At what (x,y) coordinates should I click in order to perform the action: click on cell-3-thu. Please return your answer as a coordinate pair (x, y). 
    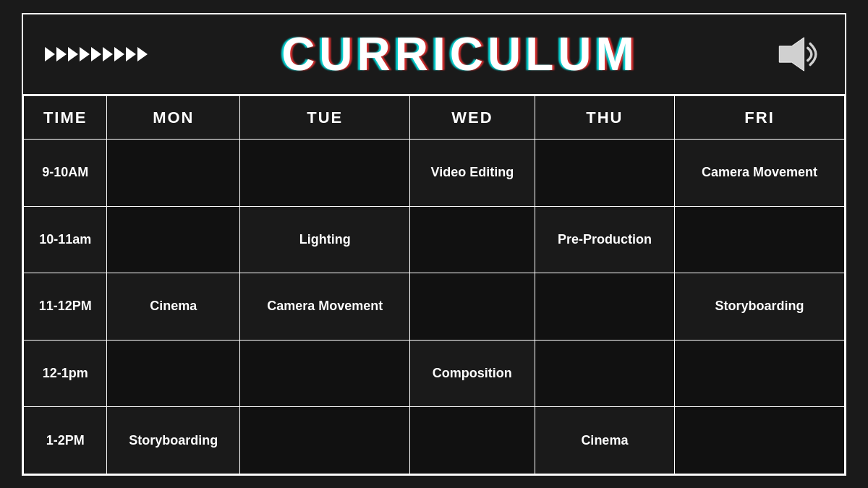
    Looking at the image, I should click on (605, 373).